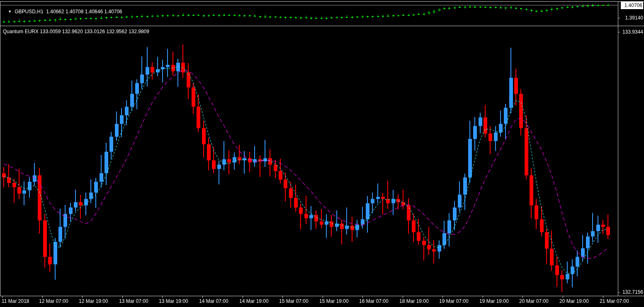  I want to click on time-axis: 11 Mar 201812 Mar 07:0012 Mar 19:0013 Ma…, so click(322, 302).